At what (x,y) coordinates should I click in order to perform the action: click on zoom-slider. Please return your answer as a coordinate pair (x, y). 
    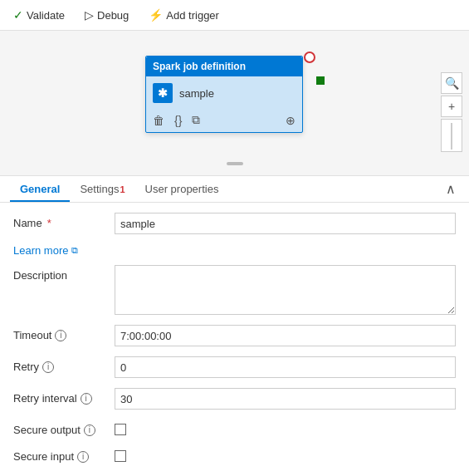
    Looking at the image, I should click on (452, 135).